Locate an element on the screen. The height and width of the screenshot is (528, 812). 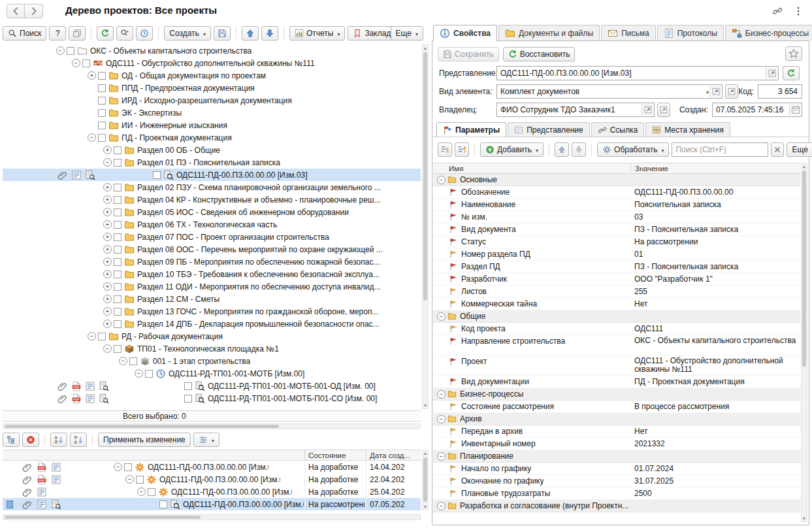
param-row: Окончание по графику31.07.2025 is located at coordinates (617, 481).